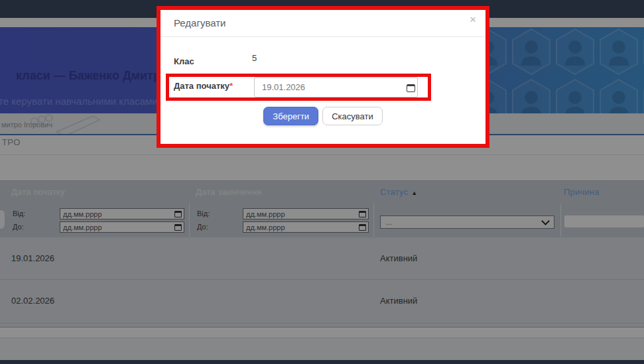 This screenshot has height=364, width=644. Describe the element at coordinates (255, 58) in the screenshot. I see `class-value: 5` at that location.